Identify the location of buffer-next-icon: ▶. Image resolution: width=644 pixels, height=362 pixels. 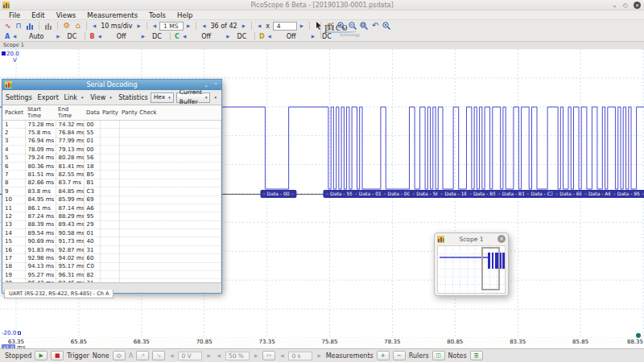
(244, 26).